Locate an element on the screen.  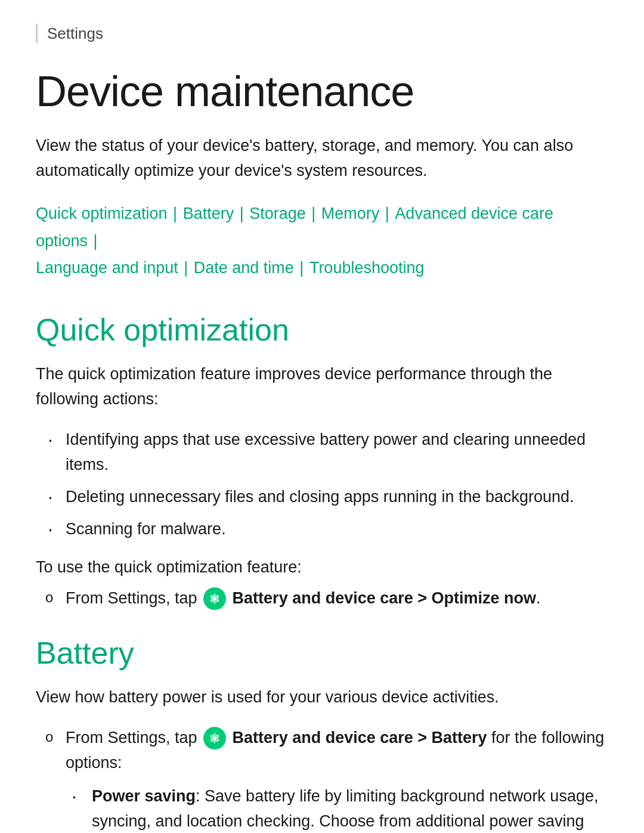
nav-link-date: Date and time is located at coordinates (244, 268).